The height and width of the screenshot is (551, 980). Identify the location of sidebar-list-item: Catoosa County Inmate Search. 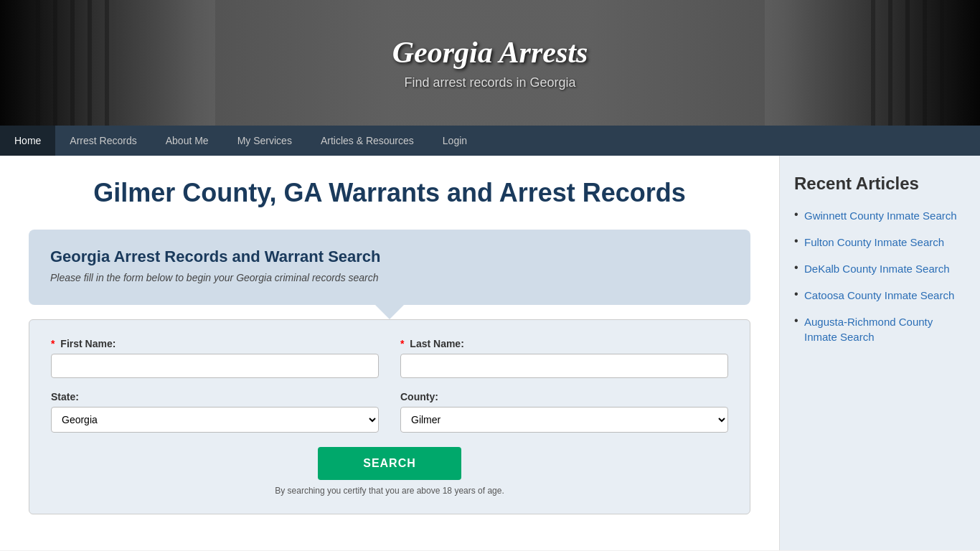
(880, 296).